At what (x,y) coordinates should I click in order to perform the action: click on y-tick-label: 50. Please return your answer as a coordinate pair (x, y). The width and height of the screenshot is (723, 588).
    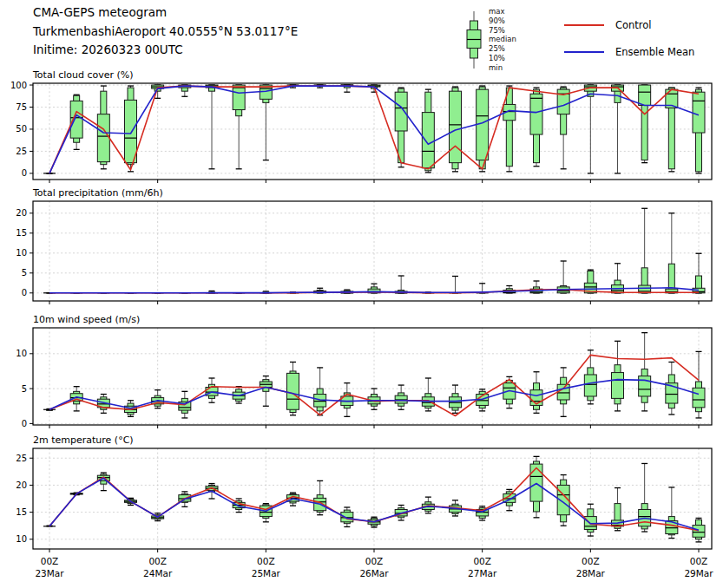
    Looking at the image, I should click on (21, 128).